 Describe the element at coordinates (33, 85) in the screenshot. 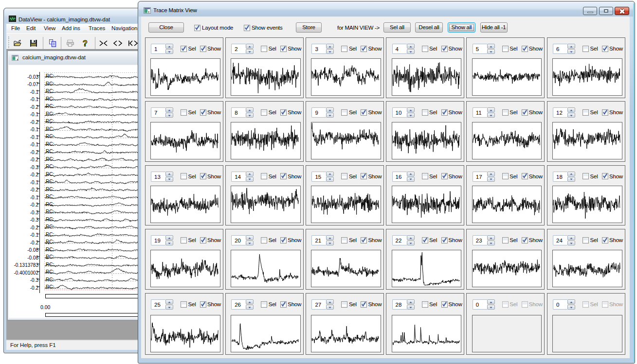

I see `svg-text: -0.07` at that location.